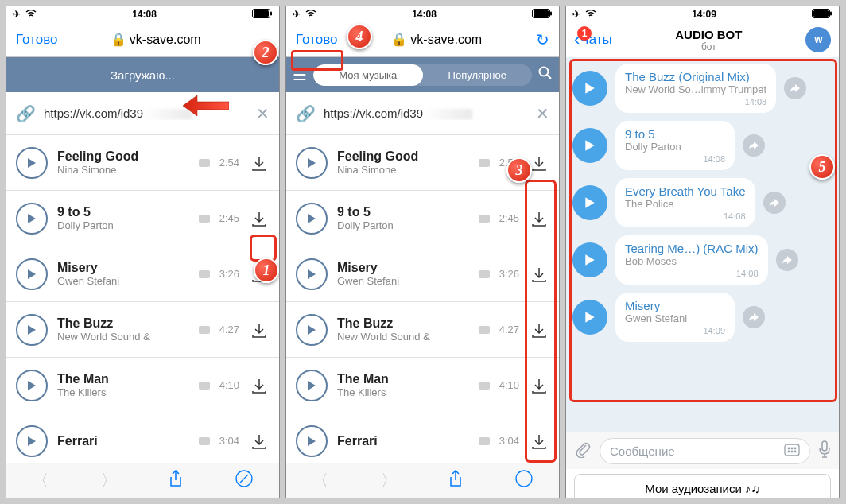 The image size is (846, 504). What do you see at coordinates (478, 75) in the screenshot?
I see `tab-popular: Популярное` at bounding box center [478, 75].